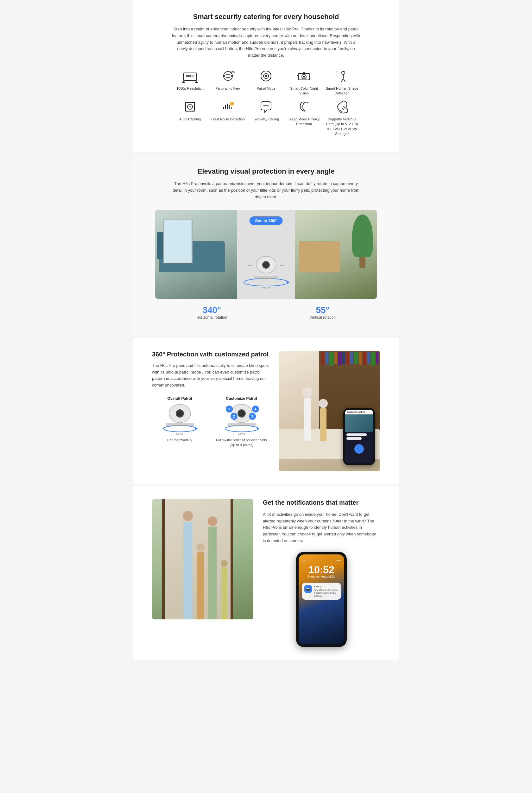  What do you see at coordinates (322, 573) in the screenshot?
I see `notification-right-content: Get the notifications that matter A lot …` at bounding box center [322, 573].